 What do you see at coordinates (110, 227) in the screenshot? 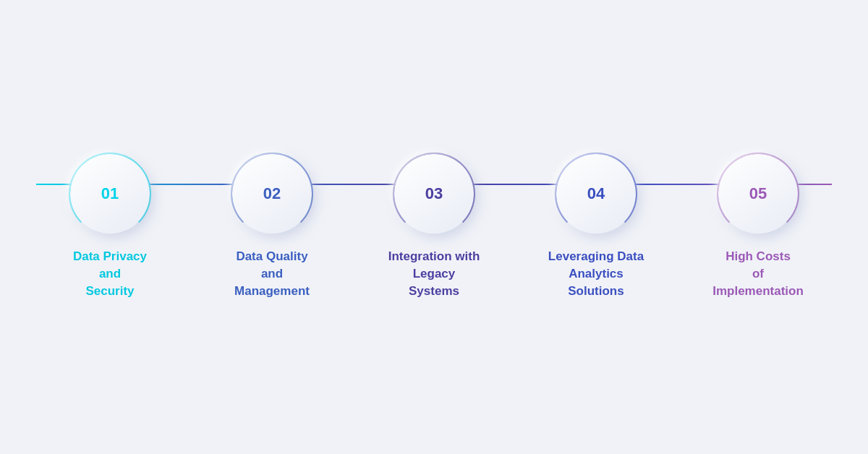
I see `item-1: 01 Data PrivacyandSecurity` at bounding box center [110, 227].